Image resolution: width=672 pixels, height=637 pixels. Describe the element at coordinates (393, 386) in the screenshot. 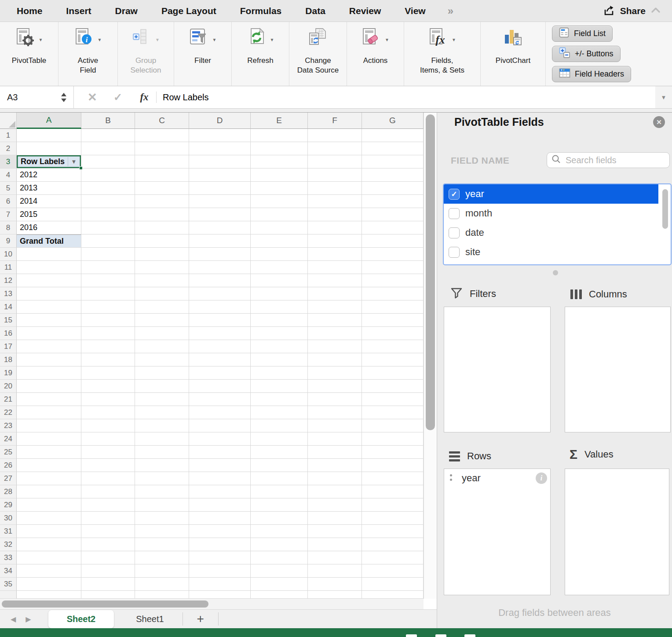

I see `cell-G20` at that location.